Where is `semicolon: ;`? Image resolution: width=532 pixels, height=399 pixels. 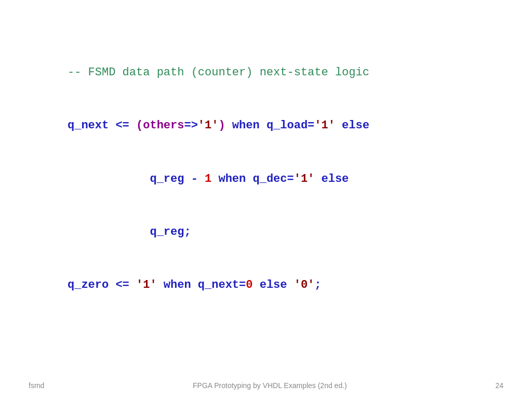
semicolon: ; is located at coordinates (318, 285).